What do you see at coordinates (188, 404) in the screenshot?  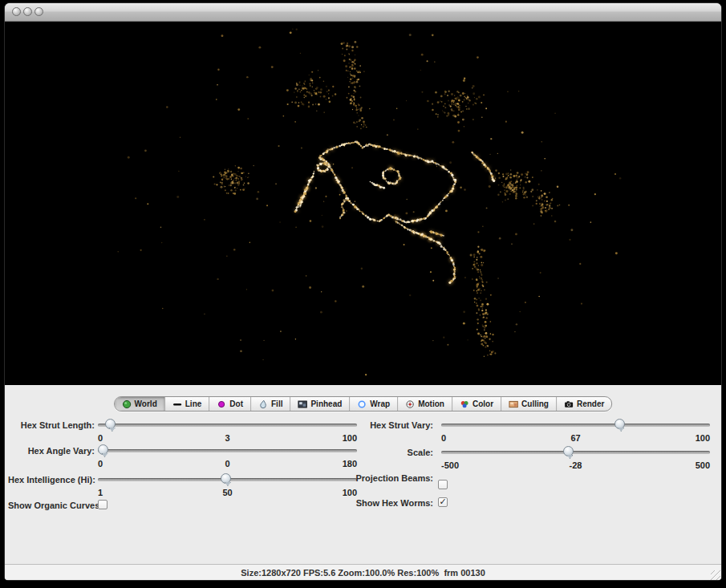 I see `tab-line: Line` at bounding box center [188, 404].